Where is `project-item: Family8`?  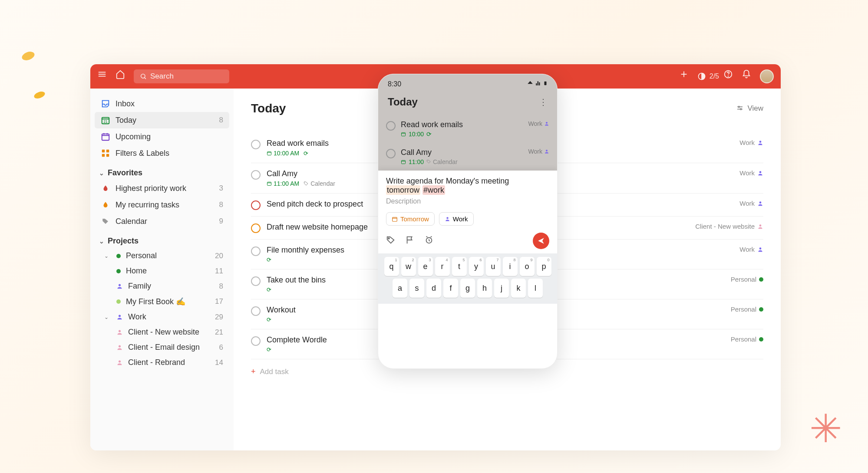
project-item: Family8 is located at coordinates (162, 286).